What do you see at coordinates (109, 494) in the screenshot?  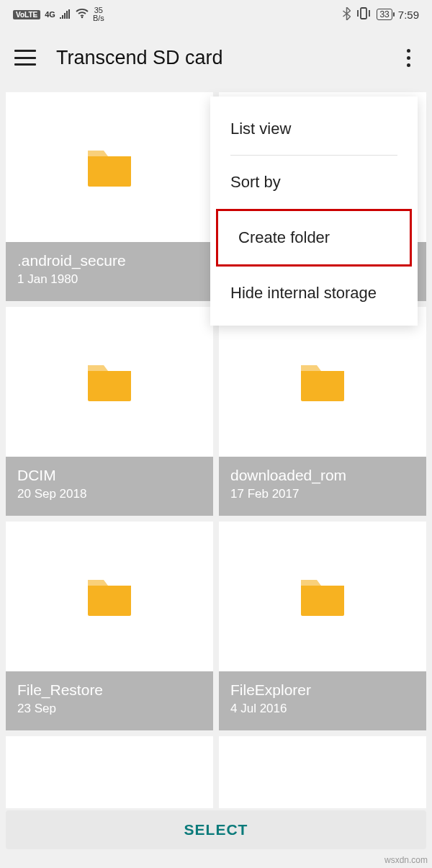 I see `folder-date: 20 Sep 2018` at bounding box center [109, 494].